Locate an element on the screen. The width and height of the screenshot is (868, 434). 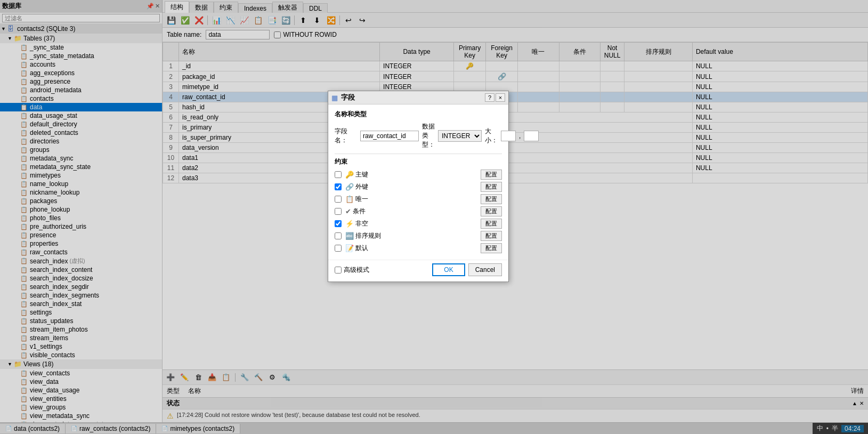
tab-ddl: DDL is located at coordinates (315, 9).